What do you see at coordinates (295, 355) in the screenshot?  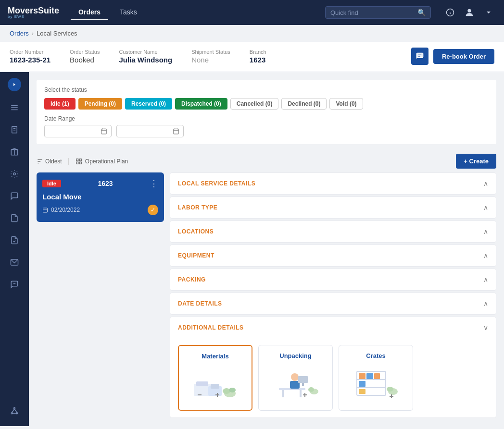 I see `addon-unpacking-title: Unpacking` at bounding box center [295, 355].